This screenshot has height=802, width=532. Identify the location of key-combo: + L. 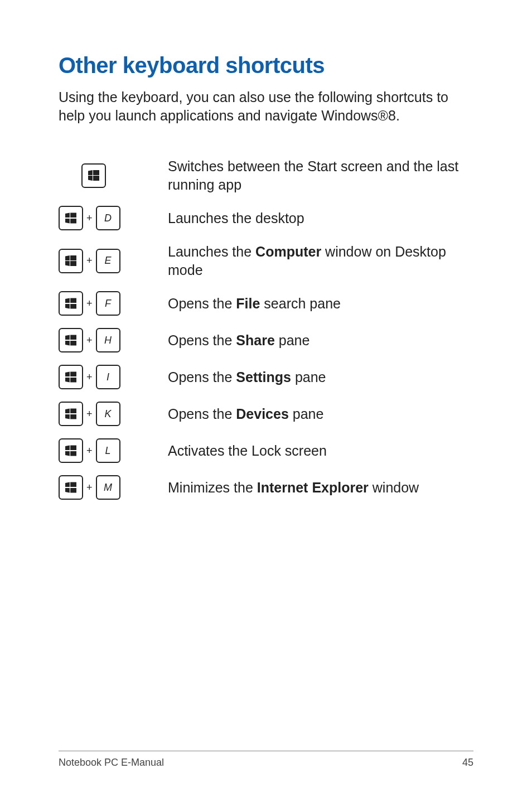
(113, 451).